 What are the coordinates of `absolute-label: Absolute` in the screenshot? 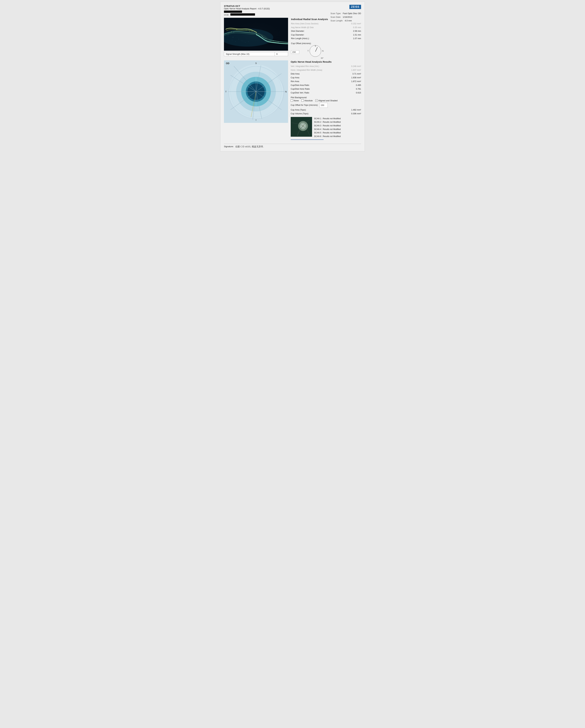 It's located at (309, 101).